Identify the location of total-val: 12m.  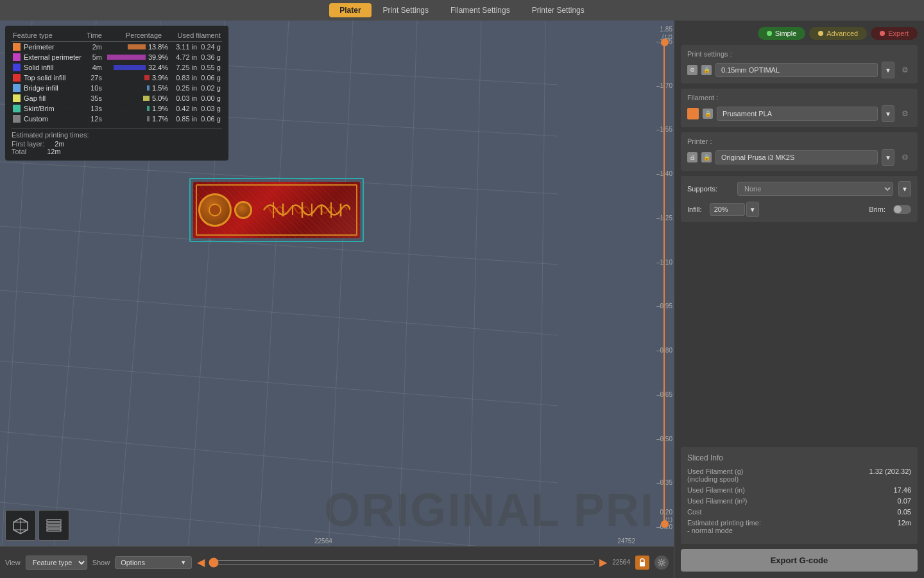
(54, 152).